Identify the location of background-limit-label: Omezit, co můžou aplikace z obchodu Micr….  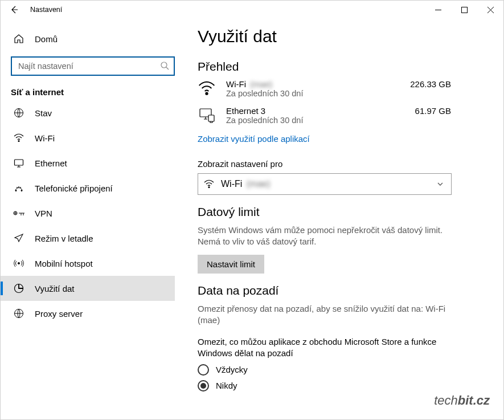
(323, 348).